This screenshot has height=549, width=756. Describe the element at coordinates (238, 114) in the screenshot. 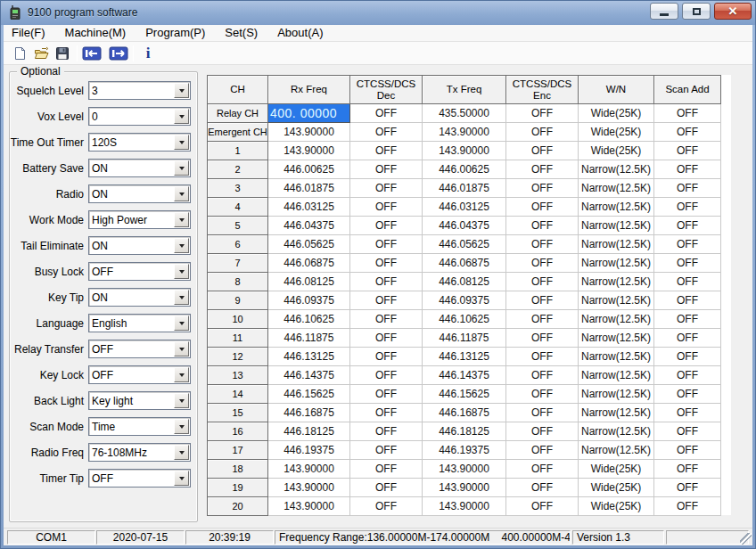

I see `row-header-cell: Relay CH` at that location.